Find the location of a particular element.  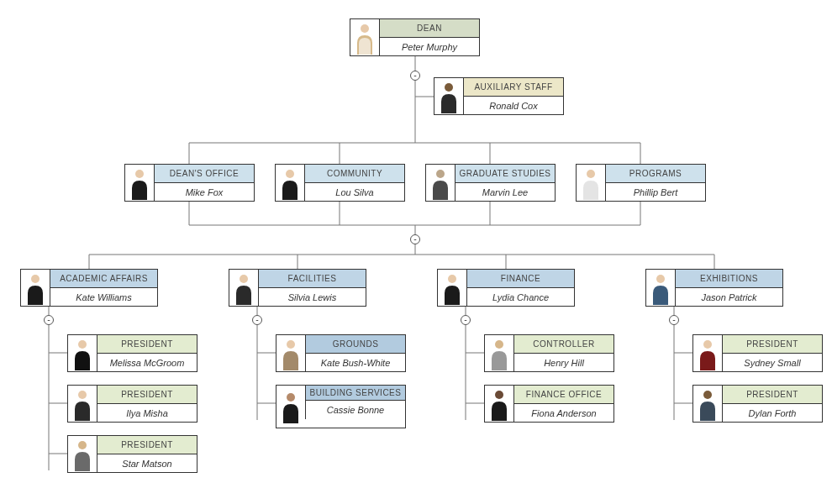

node-name: Henry Hill is located at coordinates (563, 363).